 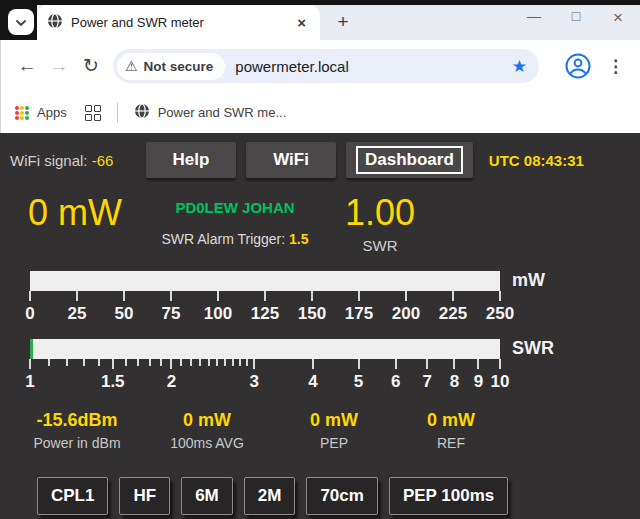 What do you see at coordinates (320, 66) in the screenshot?
I see `browser-toolbar: ← → ↻ ⚠ Not secure powermeter.local ★ ⋮` at bounding box center [320, 66].